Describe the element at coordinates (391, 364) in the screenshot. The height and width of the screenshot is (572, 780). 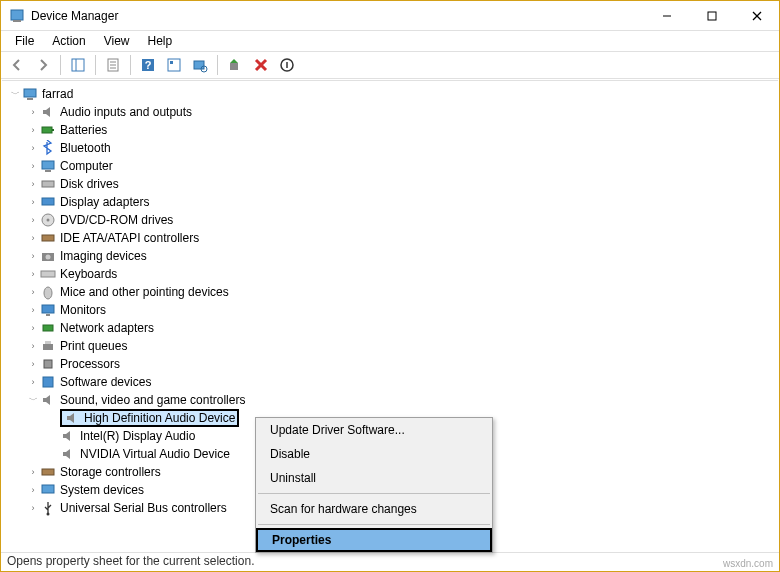
I see `tree-node-processors: ›Processors` at that location.